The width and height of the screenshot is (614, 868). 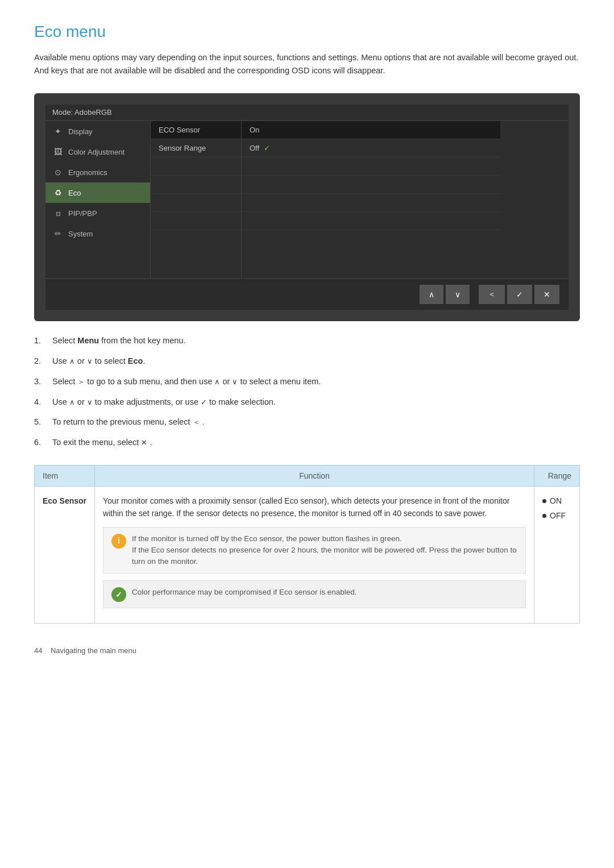 What do you see at coordinates (371, 200) in the screenshot?
I see `osd-values: On Off ✓` at bounding box center [371, 200].